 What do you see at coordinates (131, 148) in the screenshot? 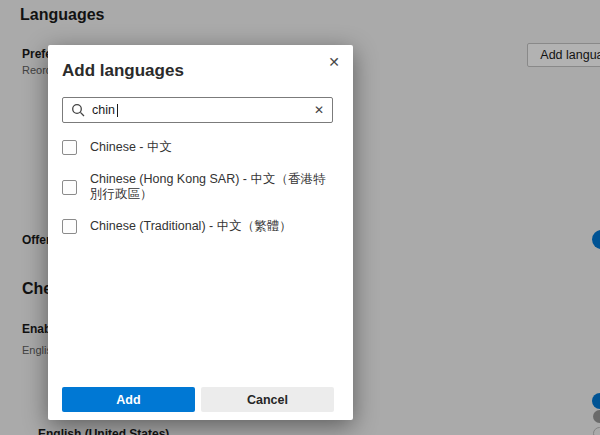
I see `language-label: Chinese - 中文` at bounding box center [131, 148].